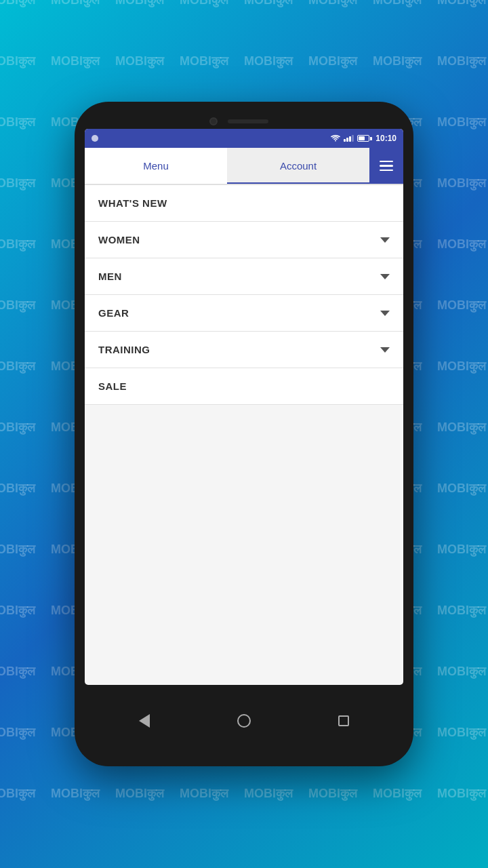 The height and width of the screenshot is (868, 488). I want to click on back-icon, so click(144, 721).